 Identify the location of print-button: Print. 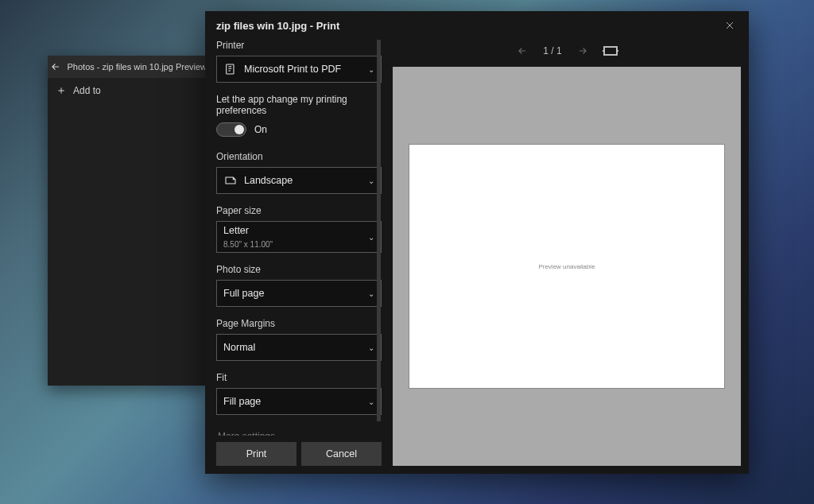
(256, 454).